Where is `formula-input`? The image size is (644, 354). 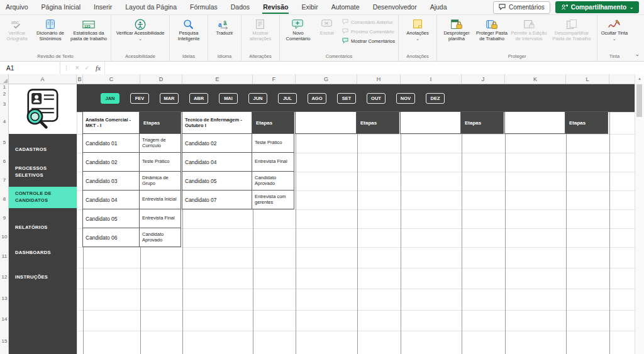 formula-input is located at coordinates (374, 68).